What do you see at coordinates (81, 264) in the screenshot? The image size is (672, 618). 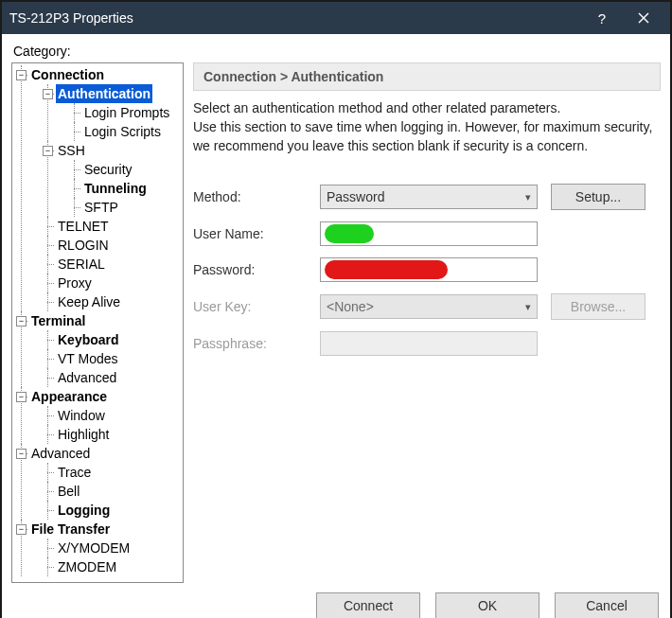 I see `tree-serial: SERIAL` at bounding box center [81, 264].